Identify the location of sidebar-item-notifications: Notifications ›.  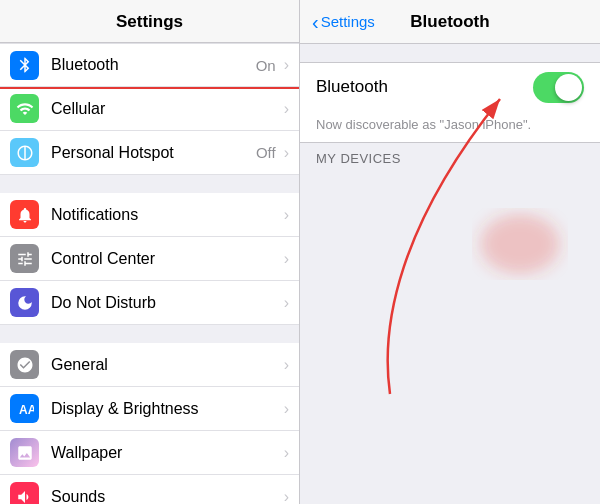
(150, 215).